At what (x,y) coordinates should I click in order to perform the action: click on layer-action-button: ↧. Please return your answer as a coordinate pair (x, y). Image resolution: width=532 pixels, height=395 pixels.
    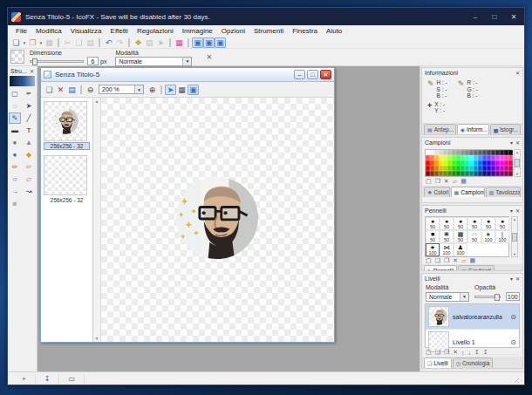
    Looking at the image, I should click on (486, 352).